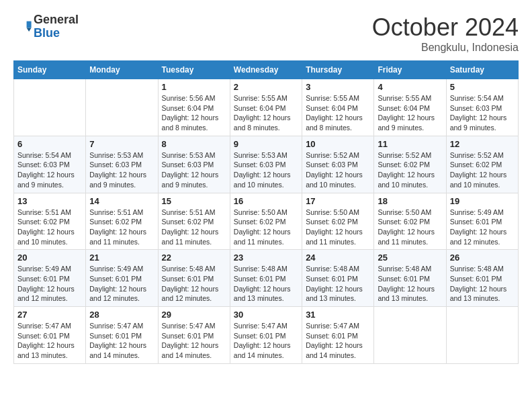 The image size is (532, 411). Describe the element at coordinates (193, 107) in the screenshot. I see `calendar-cell: 1Sunrise: 5:56 AMSunset: 6:04 PMDaylight…` at that location.